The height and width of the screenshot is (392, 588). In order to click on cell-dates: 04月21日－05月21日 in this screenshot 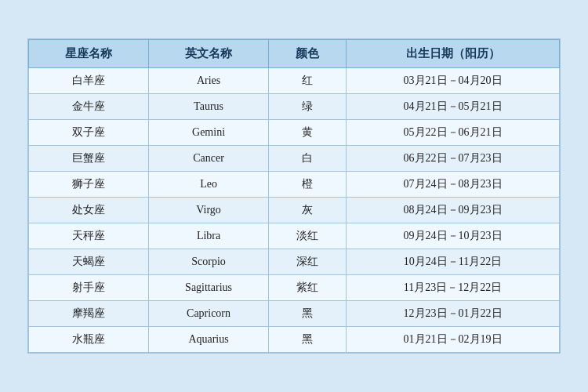, I will do `click(453, 107)`.